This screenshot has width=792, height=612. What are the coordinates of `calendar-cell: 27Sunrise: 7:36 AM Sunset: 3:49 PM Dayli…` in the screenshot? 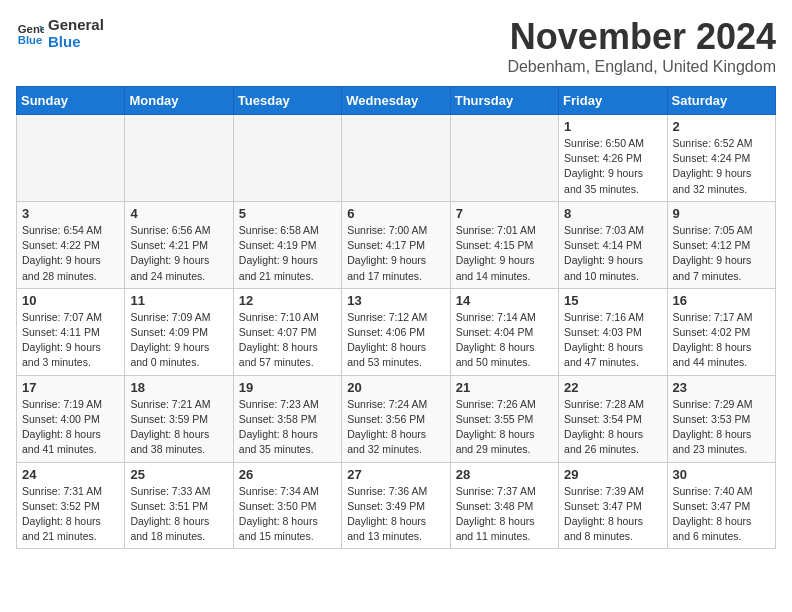 It's located at (396, 506).